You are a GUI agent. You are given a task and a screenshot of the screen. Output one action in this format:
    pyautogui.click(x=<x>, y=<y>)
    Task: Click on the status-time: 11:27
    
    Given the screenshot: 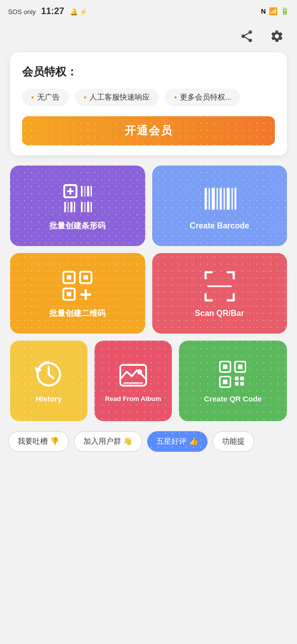 What is the action you would take?
    pyautogui.click(x=53, y=11)
    